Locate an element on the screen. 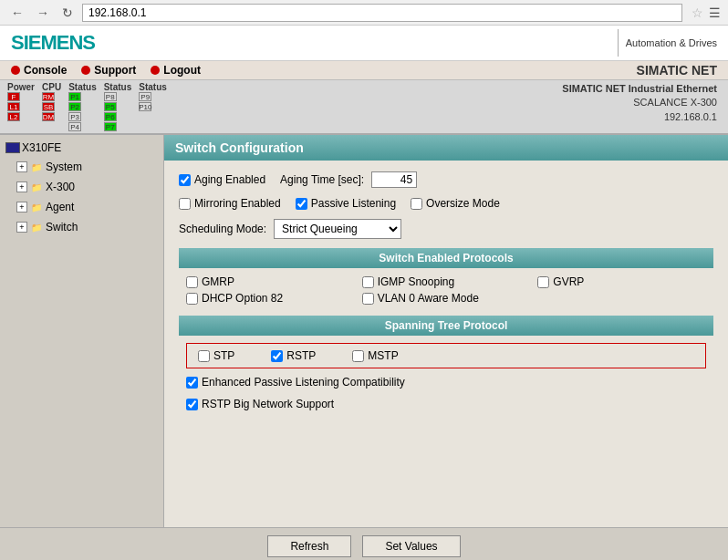  aging-enabled-text: Aging Enabled is located at coordinates (230, 180).